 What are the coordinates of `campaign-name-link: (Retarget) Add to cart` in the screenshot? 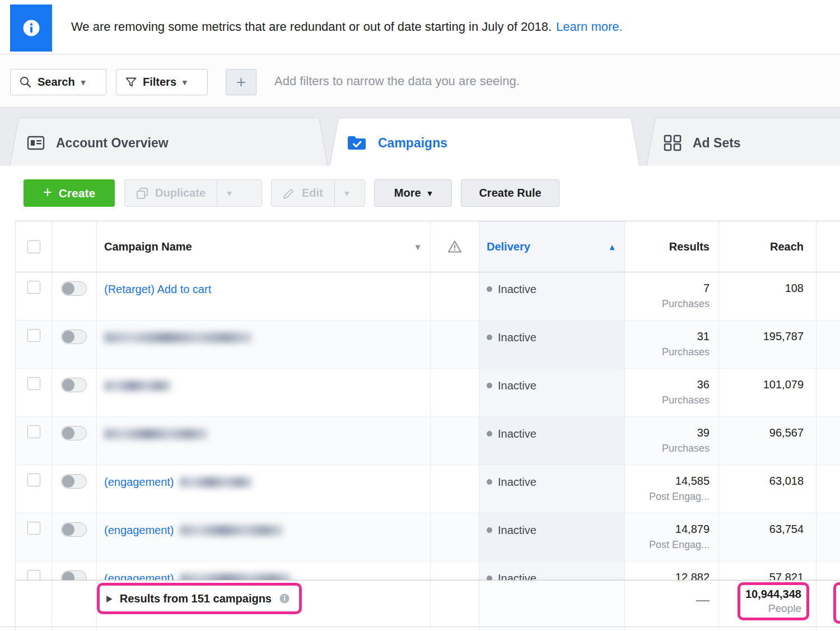 It's located at (158, 289).